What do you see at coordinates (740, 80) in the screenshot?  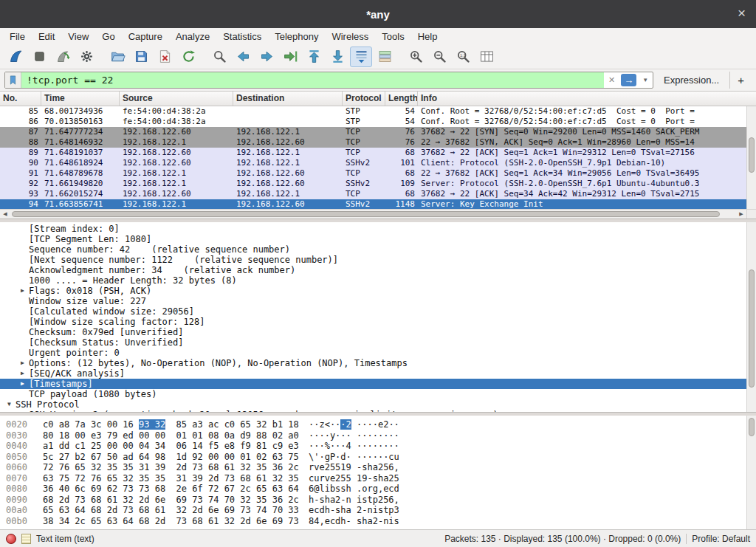 I see `filter-add-button: +` at bounding box center [740, 80].